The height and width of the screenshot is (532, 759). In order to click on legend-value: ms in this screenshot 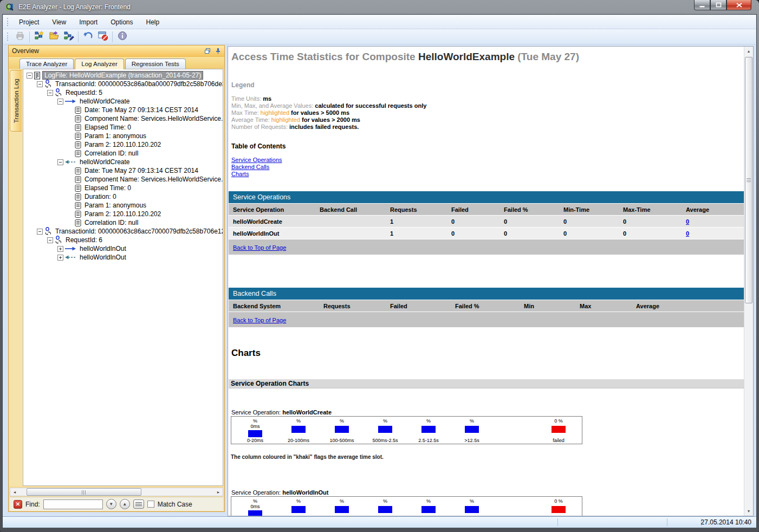, I will do `click(267, 99)`.